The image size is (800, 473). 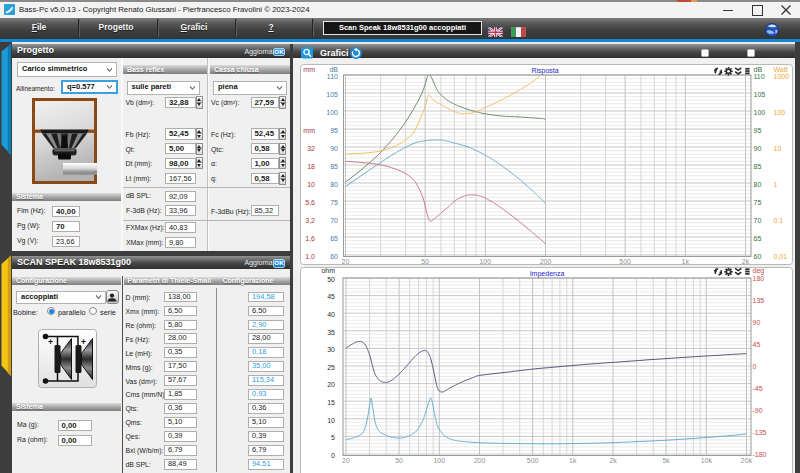 I want to click on svg-text: -45, so click(x=758, y=388).